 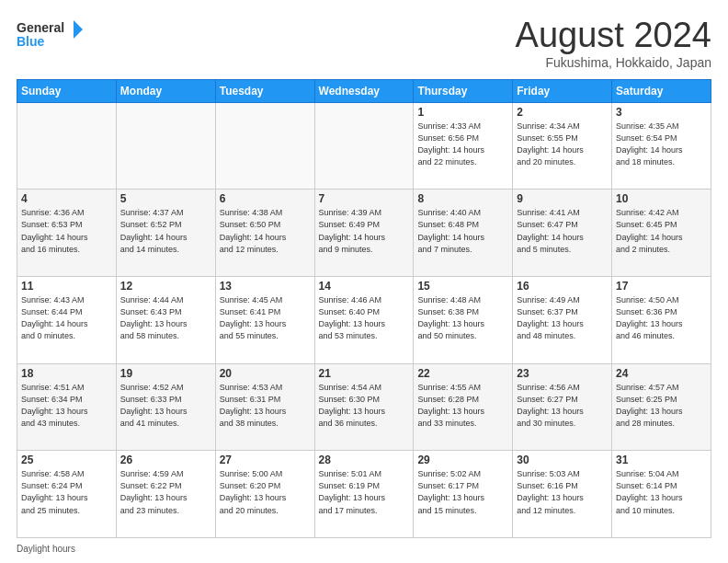 What do you see at coordinates (614, 36) in the screenshot?
I see `month-title: August 2024` at bounding box center [614, 36].